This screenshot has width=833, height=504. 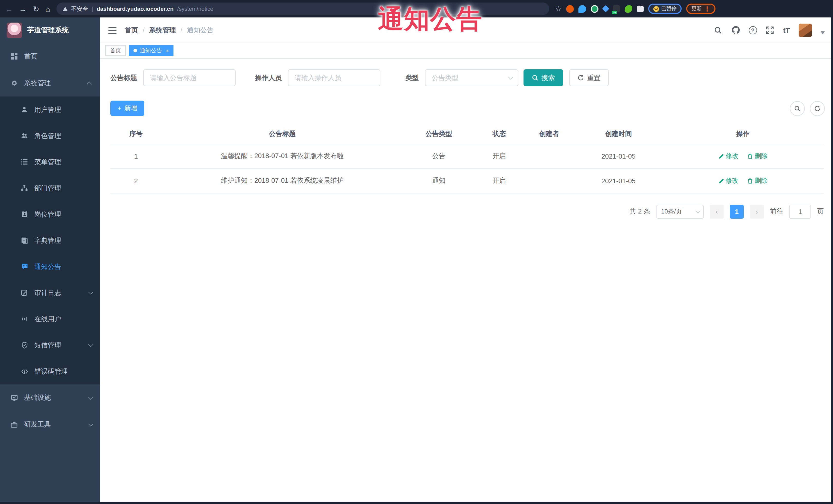 I want to click on notice-type-select: 公告类型, so click(x=472, y=78).